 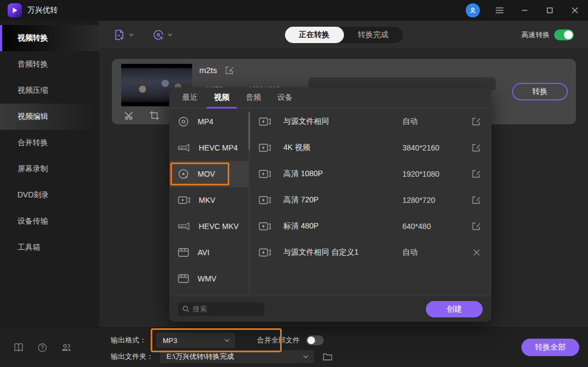 I want to click on load-dvd-button, so click(x=163, y=35).